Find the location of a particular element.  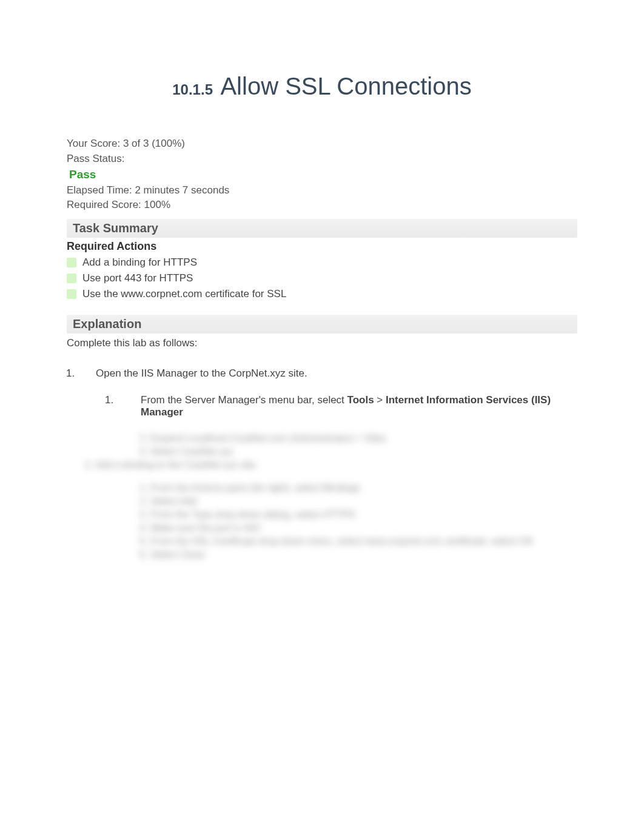

blurred-content: 2. Expand Localhost.CorpNet.com (Adminis… is located at coordinates (322, 497).